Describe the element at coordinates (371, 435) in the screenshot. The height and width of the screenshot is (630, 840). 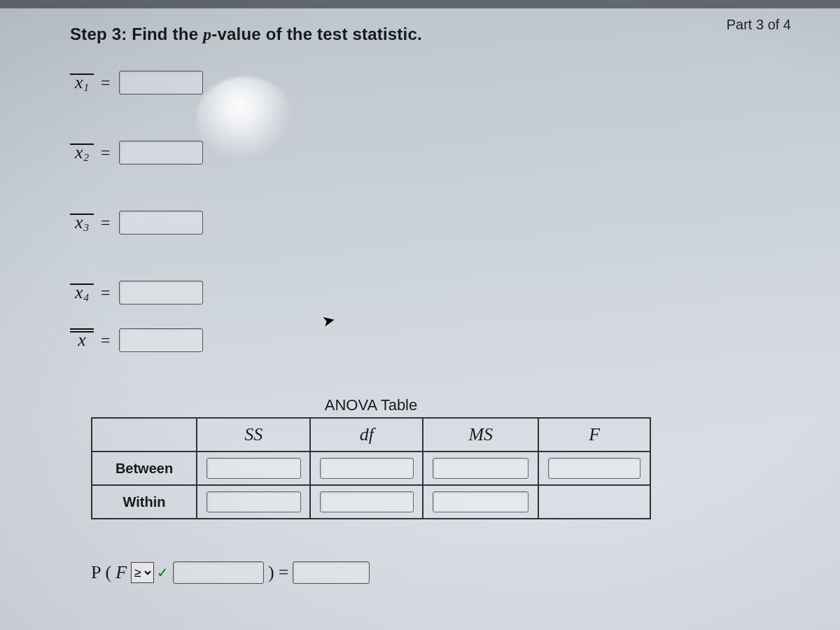
I see `anova-header-row: SS df MS F` at that location.